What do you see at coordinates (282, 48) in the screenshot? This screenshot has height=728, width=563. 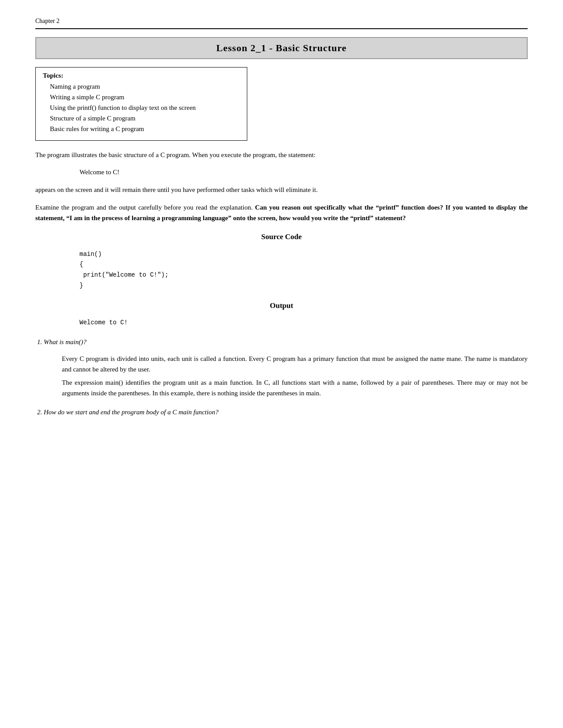 I see `lesson-title-box: Lesson 2_1 - Basic Structure` at bounding box center [282, 48].